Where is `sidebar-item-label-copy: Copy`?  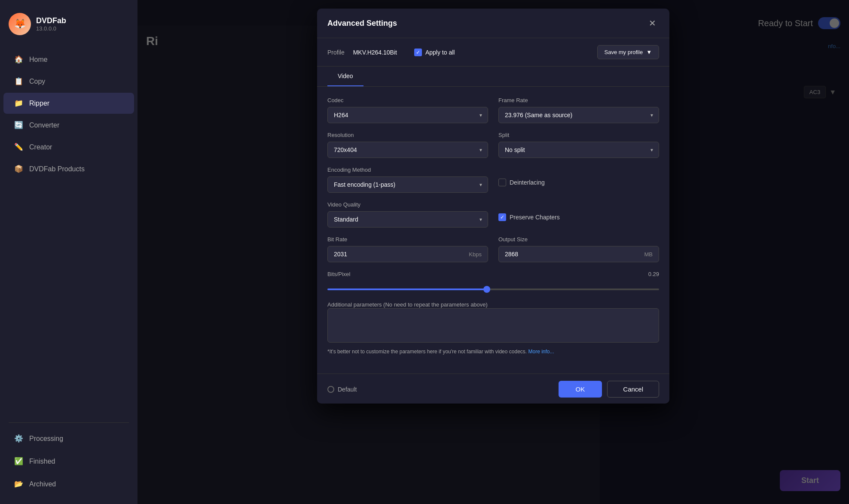
sidebar-item-label-copy: Copy is located at coordinates (37, 82).